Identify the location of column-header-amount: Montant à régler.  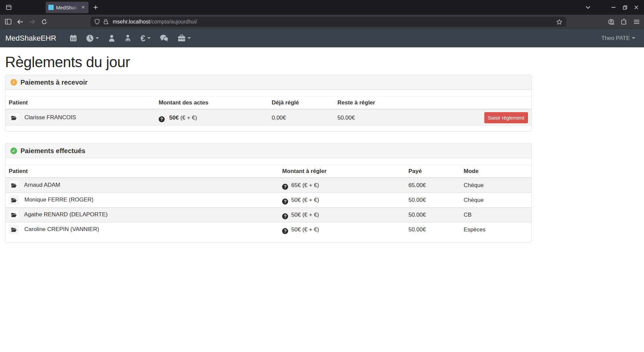
(342, 172).